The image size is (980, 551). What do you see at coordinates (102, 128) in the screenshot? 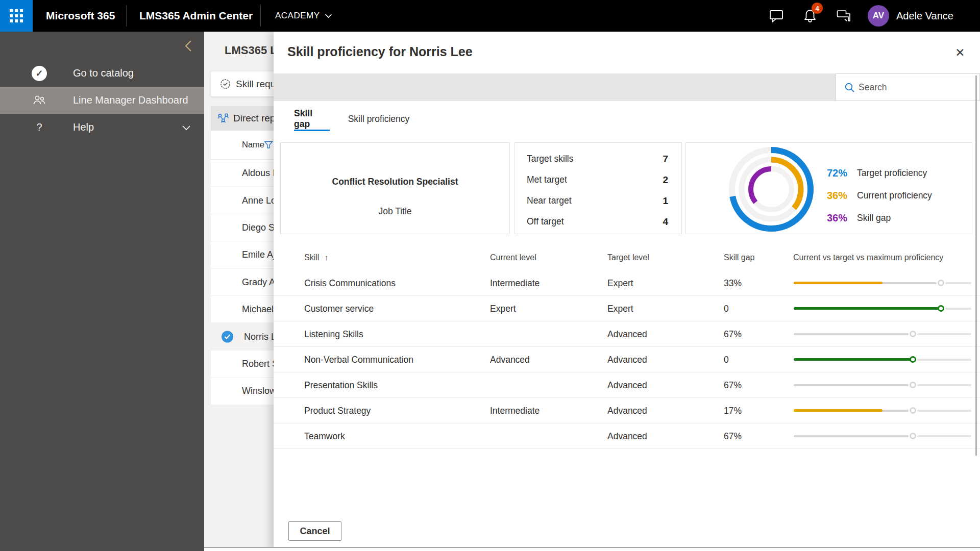
I see `sidebar-item-help: ? Help` at bounding box center [102, 128].